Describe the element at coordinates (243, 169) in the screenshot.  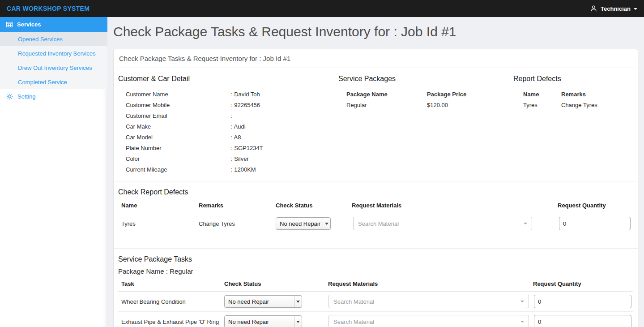
I see `field-value: : 1200KM` at that location.